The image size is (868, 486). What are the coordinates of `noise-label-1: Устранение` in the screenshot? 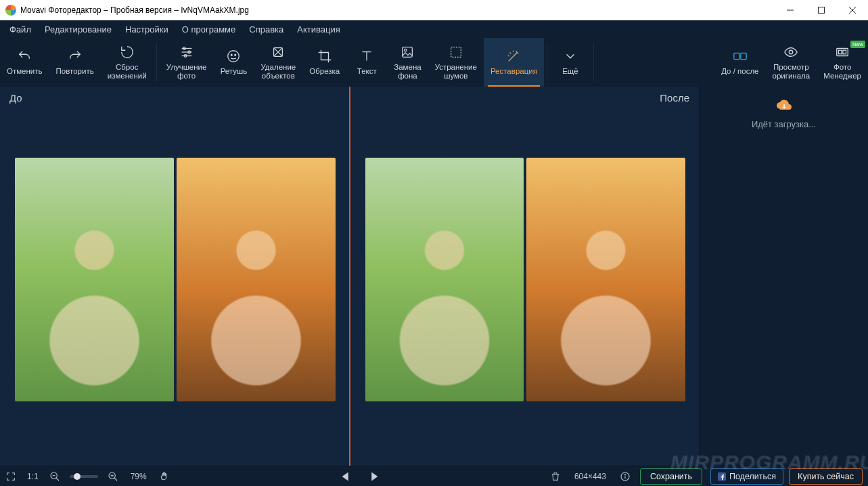 It's located at (456, 68).